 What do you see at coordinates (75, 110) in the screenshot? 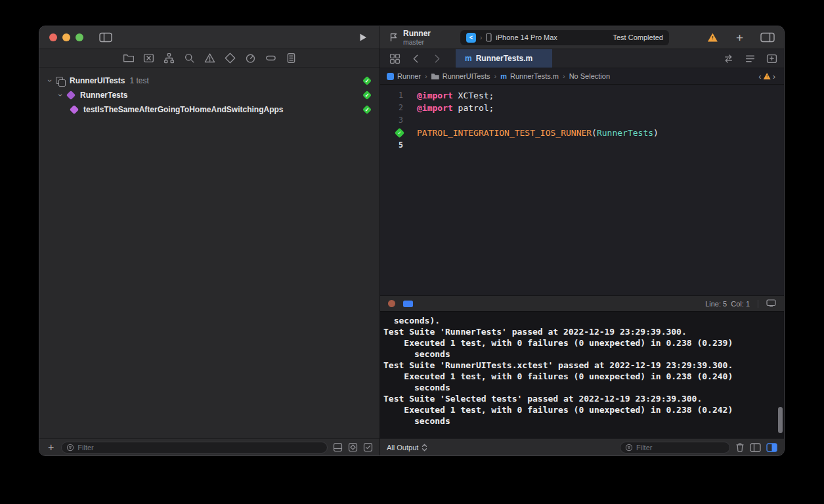
I see `test-method-icon` at bounding box center [75, 110].